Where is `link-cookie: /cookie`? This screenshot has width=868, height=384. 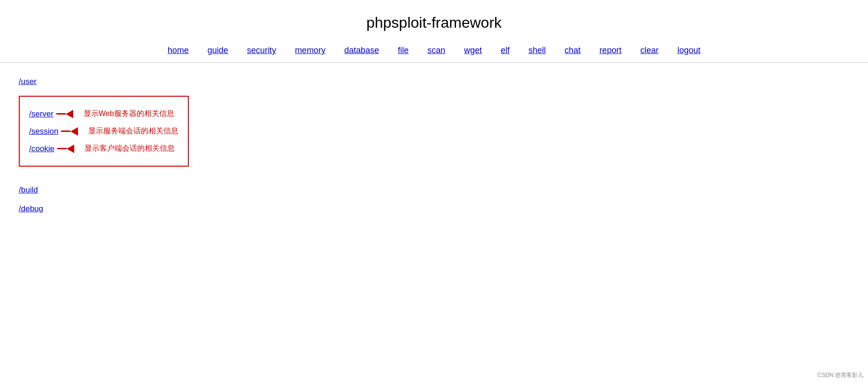
link-cookie: /cookie is located at coordinates (42, 149).